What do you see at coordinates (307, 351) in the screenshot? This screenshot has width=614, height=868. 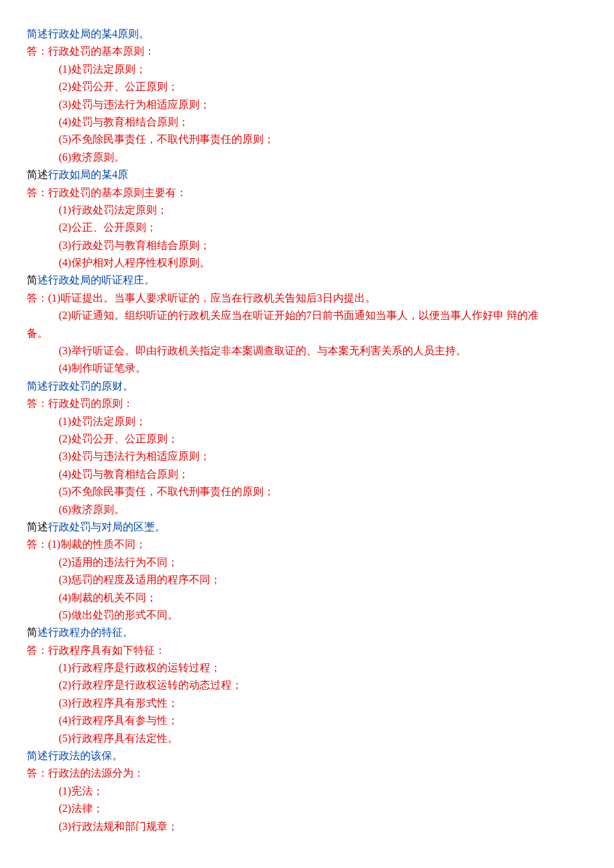 I see `answer-item: (3)举行听证会。即由行政机关指定非本案调查取证的、与本案无利害关系的人员主持。` at bounding box center [307, 351].